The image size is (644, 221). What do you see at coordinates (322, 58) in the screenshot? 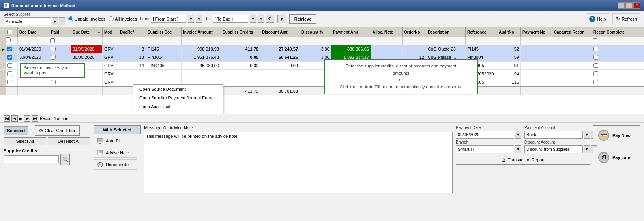
I see `table-row: 30/04/2020 30/05/2020 GRV 13 Pin3004 1 9…` at bounding box center [322, 58].